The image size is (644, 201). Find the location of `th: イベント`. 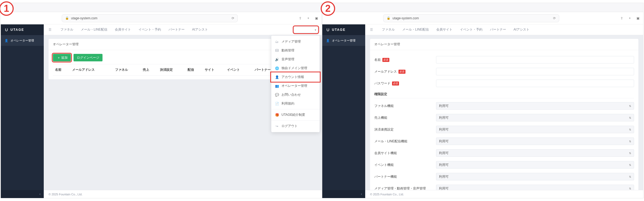

th: イベント is located at coordinates (239, 70).